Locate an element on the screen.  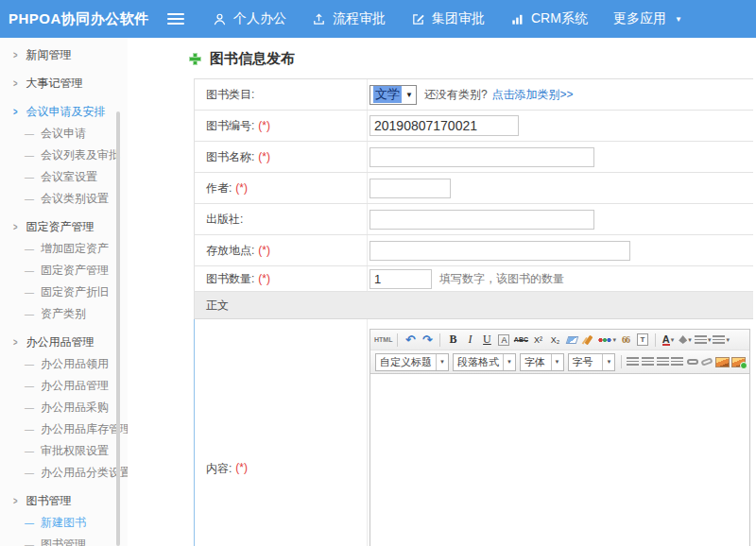
hamburger-menu-icon is located at coordinates (176, 19).